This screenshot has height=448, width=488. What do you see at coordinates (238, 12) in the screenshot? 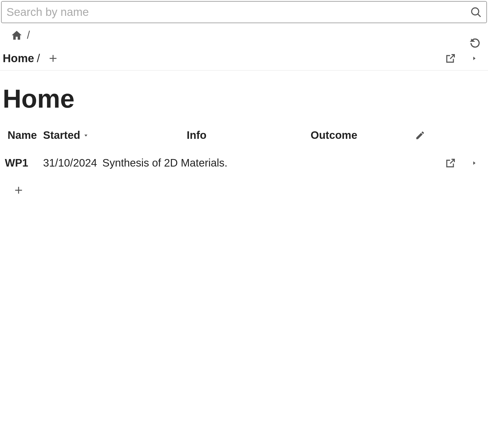
I see `search-input` at bounding box center [238, 12].